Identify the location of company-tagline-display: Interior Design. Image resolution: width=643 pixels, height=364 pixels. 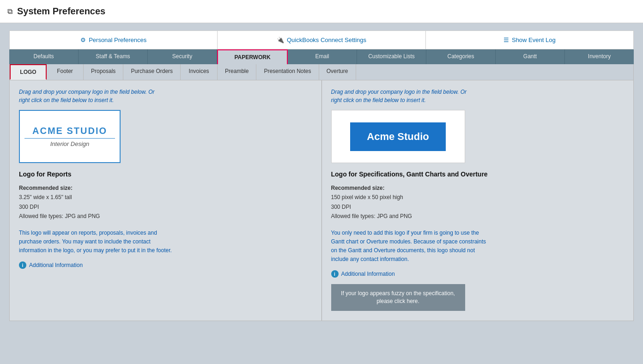
(70, 144).